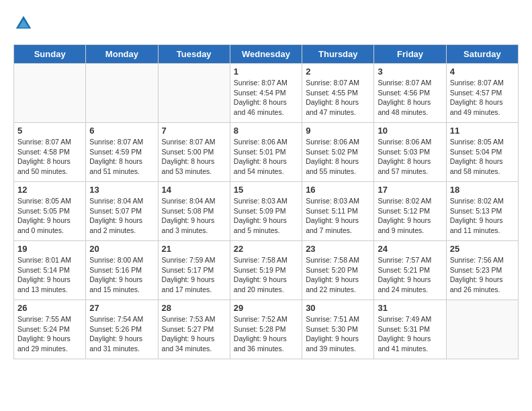  Describe the element at coordinates (410, 248) in the screenshot. I see `day-number: 24` at that location.